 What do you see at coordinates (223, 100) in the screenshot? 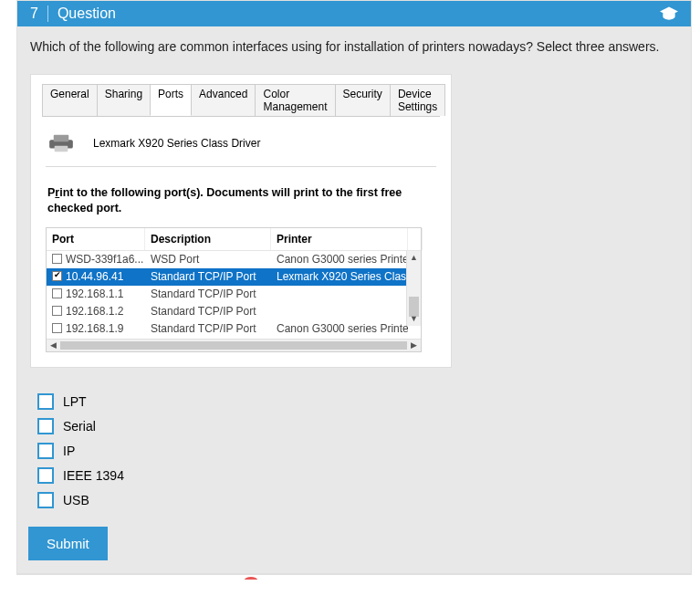
I see `tab-advanced: Advanced` at bounding box center [223, 100].